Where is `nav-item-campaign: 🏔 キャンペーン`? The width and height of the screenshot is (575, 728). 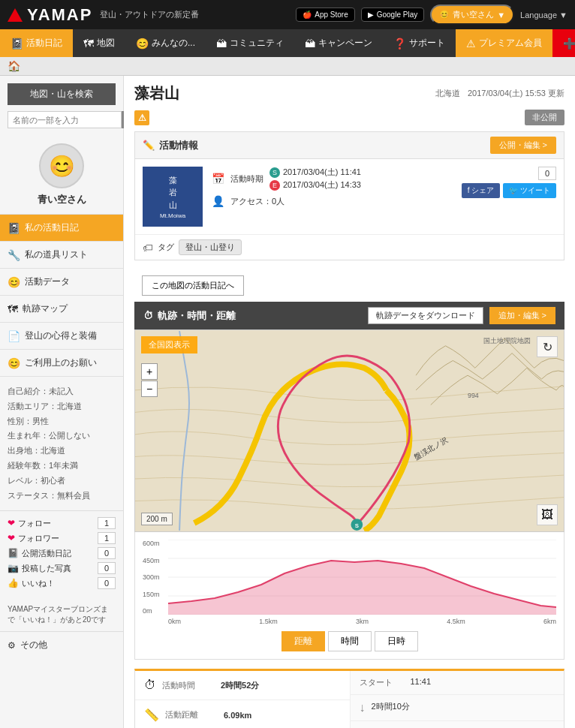
nav-item-campaign: 🏔 キャンペーン is located at coordinates (339, 44).